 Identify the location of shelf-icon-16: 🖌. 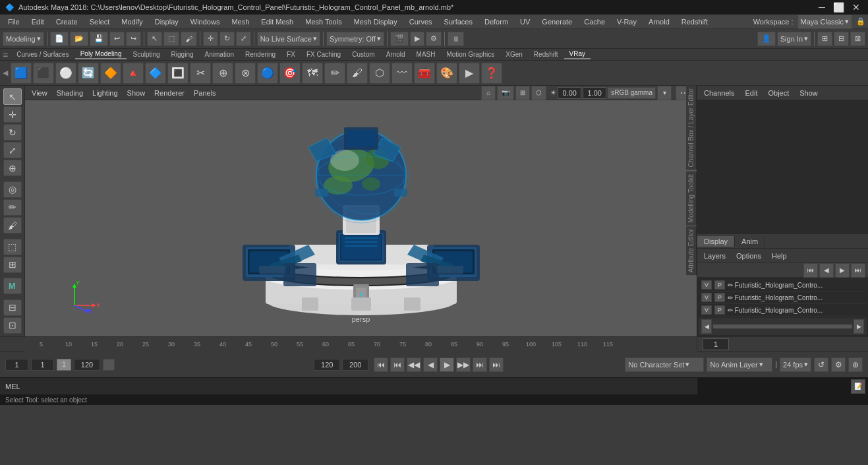
(357, 73).